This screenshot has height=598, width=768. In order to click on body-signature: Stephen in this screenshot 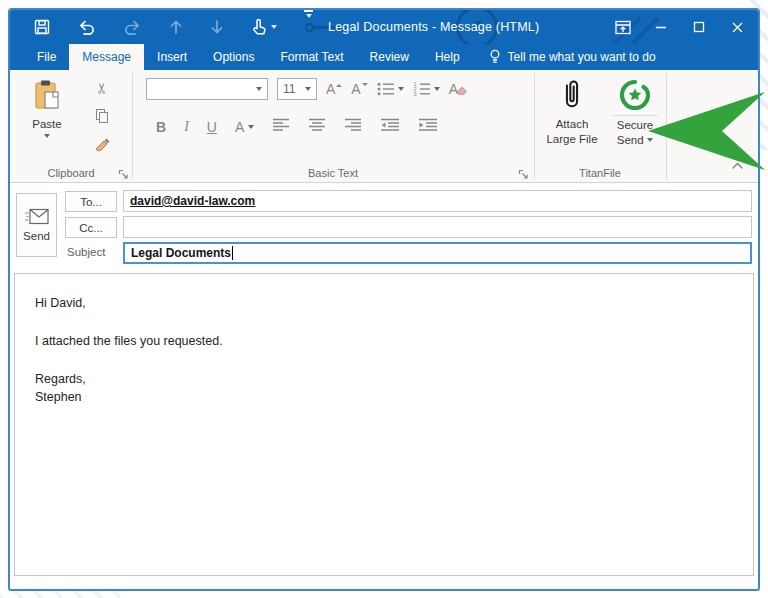, I will do `click(384, 398)`.